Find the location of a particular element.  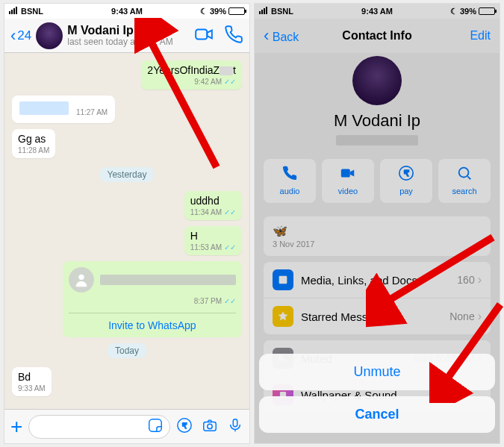

camera-icon is located at coordinates (210, 427).